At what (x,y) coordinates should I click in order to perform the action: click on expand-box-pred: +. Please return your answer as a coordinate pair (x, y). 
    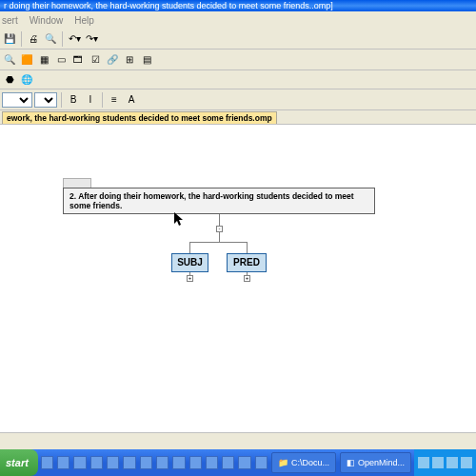
    Looking at the image, I should click on (248, 278).